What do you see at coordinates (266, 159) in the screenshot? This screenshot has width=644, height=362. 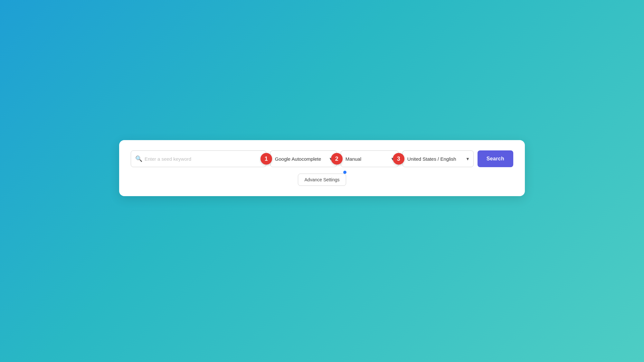 I see `step-badge-1: 1` at bounding box center [266, 159].